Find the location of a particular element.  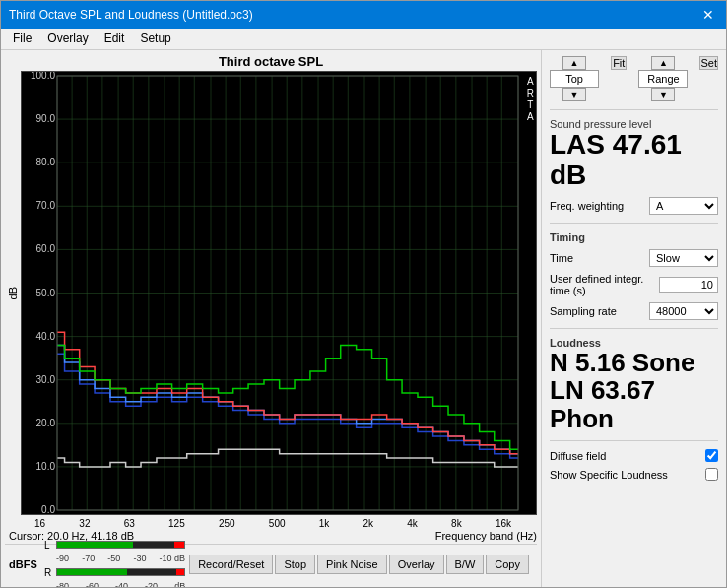

sampling-rate-select: 4800044100 is located at coordinates (684, 311).